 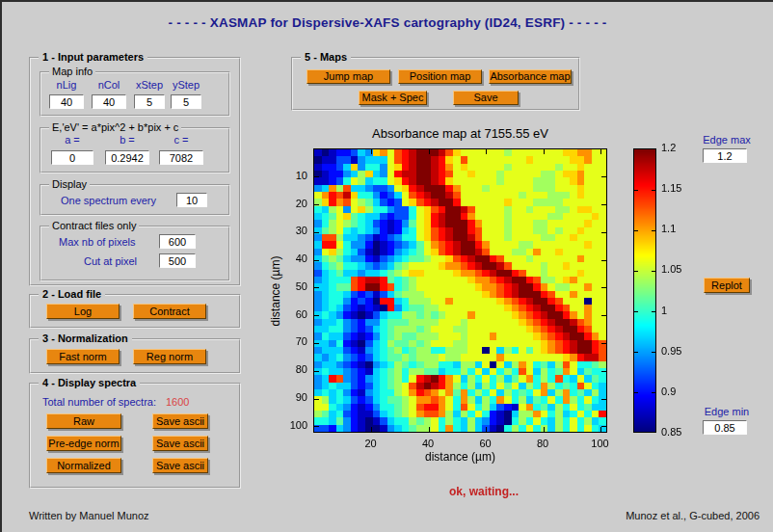 What do you see at coordinates (296, 341) in the screenshot?
I see `y-tick-label: 70` at bounding box center [296, 341].